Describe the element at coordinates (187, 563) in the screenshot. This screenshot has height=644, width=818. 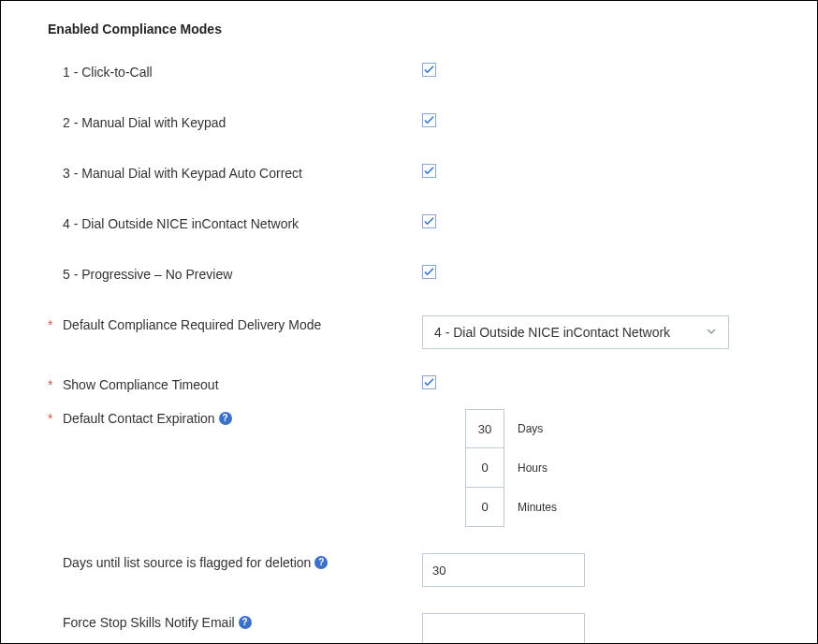
I see `flag-deletion-label: Days until list source is flagged for de…` at that location.